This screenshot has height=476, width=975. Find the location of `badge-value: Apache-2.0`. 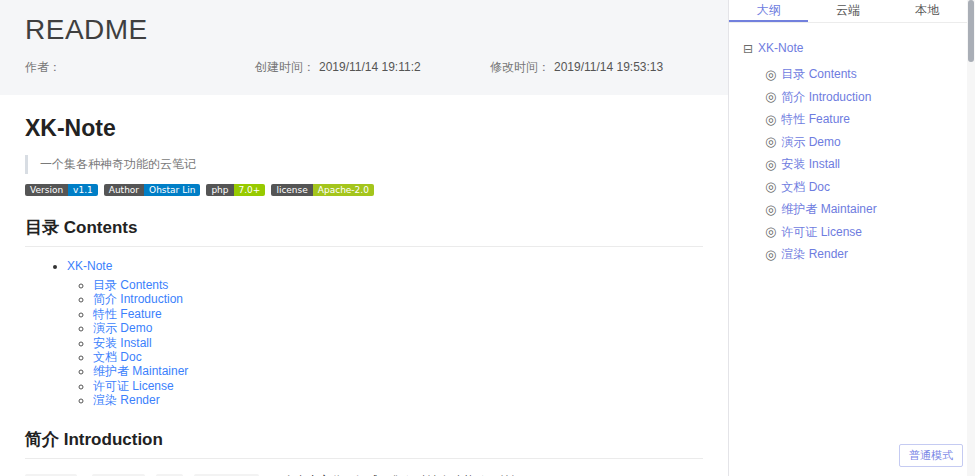

badge-value: Apache-2.0 is located at coordinates (344, 190).